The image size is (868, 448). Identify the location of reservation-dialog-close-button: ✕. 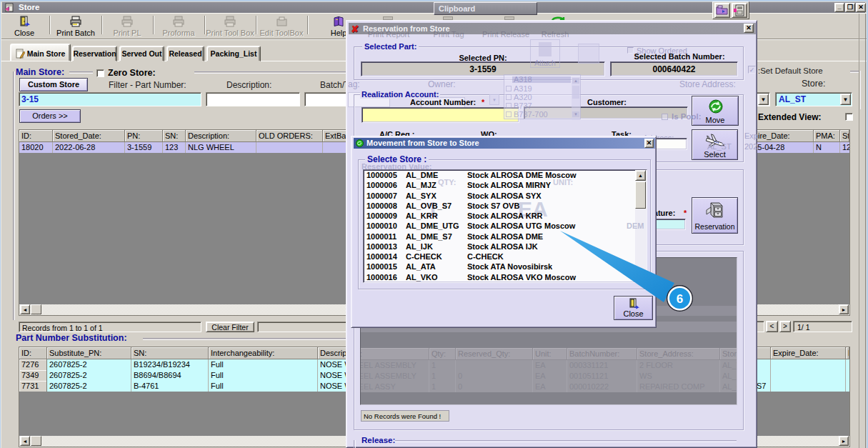
(749, 29).